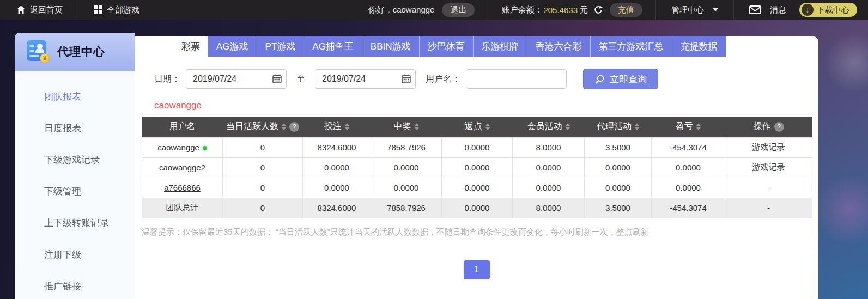  I want to click on search-icon, so click(599, 80).